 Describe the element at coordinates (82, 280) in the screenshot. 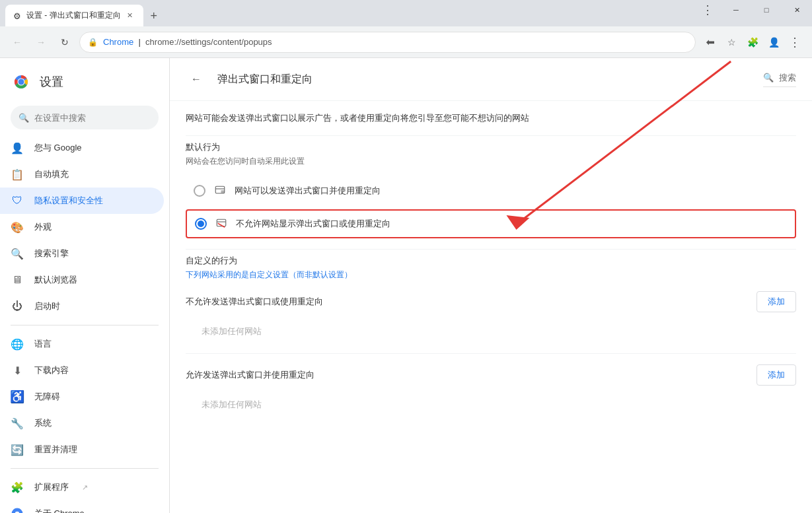

I see `sidebar-item-browser: 🖥 默认浏览器` at that location.